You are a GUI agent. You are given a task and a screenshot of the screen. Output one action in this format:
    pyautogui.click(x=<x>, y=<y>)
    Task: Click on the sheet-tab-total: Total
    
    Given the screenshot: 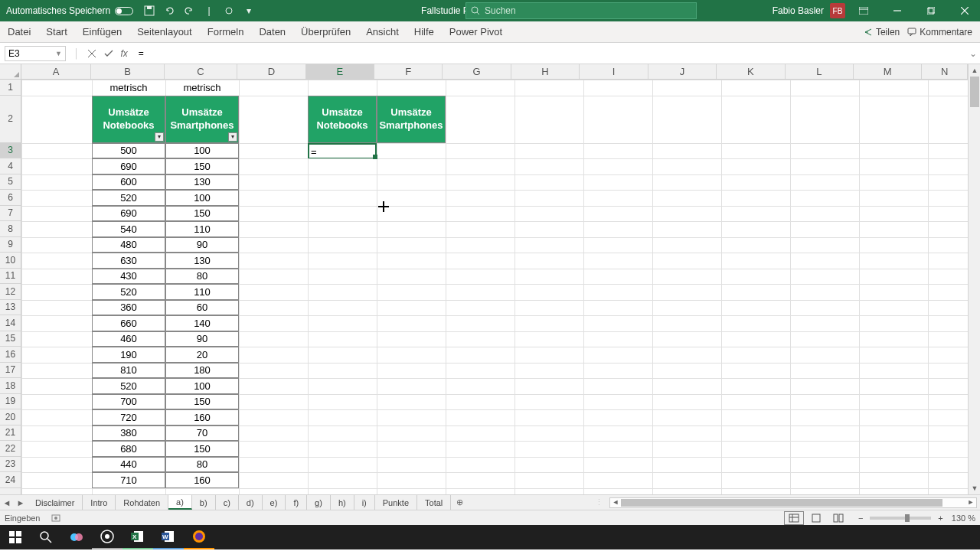 What is the action you would take?
    pyautogui.click(x=434, y=502)
    